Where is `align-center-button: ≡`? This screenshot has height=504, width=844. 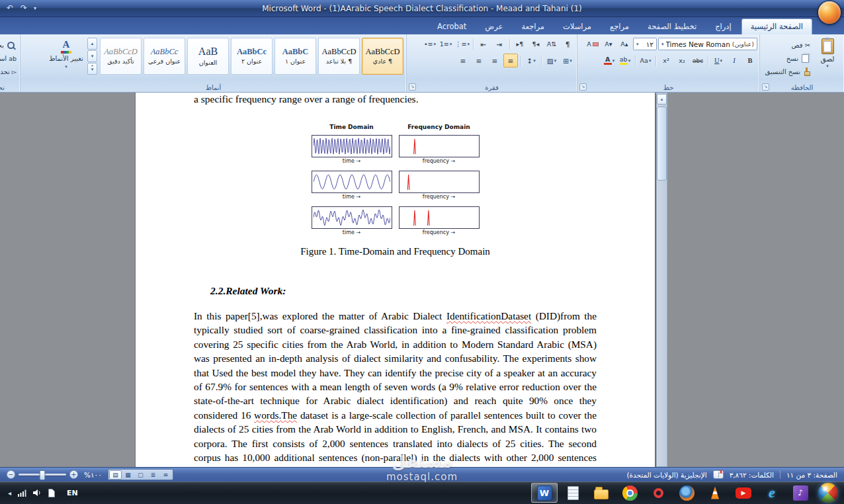 align-center-button: ≡ is located at coordinates (479, 61).